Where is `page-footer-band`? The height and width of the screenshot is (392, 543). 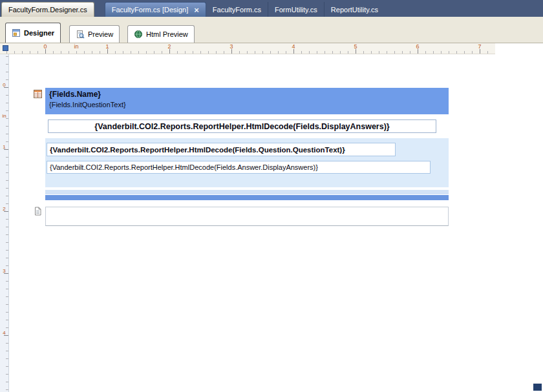
page-footer-band is located at coordinates (247, 216).